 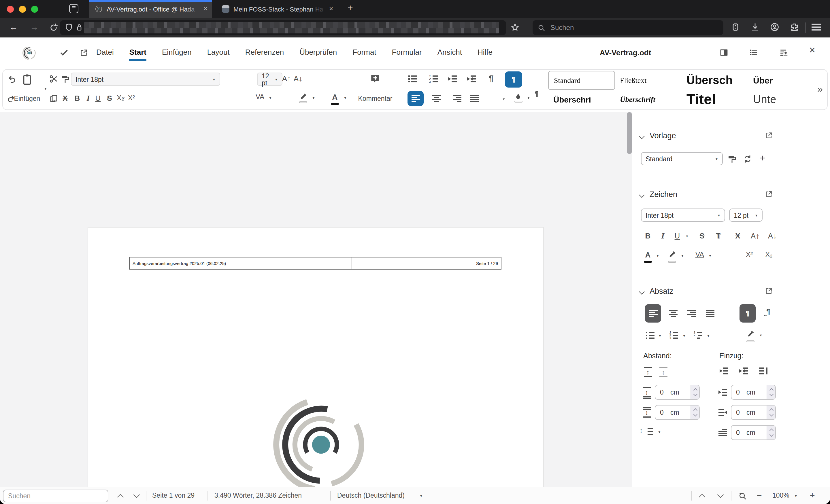 What do you see at coordinates (413, 79) in the screenshot?
I see `bullet-list-icon` at bounding box center [413, 79].